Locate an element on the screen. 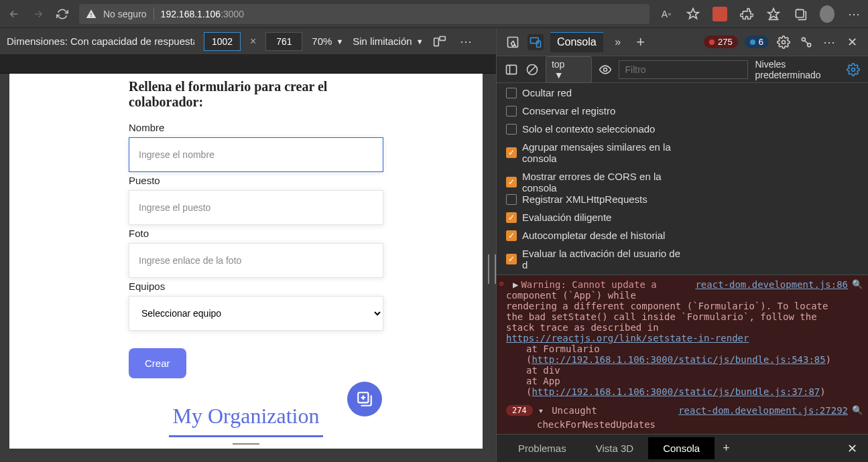  bundle-link-2: http://192.168.1.106:3000/static/js/bund… is located at coordinates (676, 392).